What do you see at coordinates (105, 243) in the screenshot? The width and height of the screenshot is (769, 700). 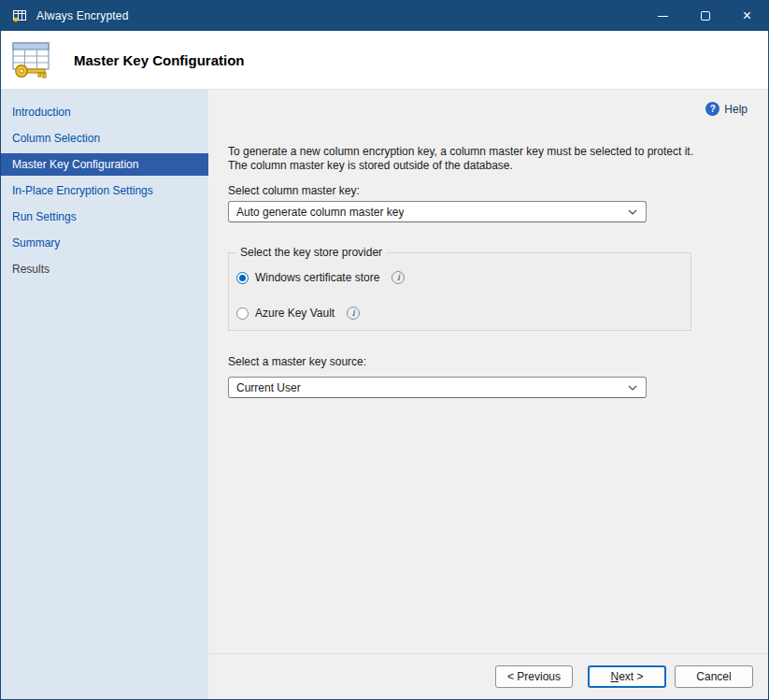 I see `sidebar-item-summary: Summary` at bounding box center [105, 243].